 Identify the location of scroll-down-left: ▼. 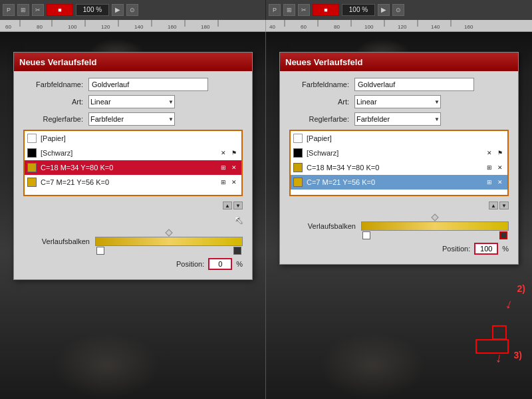
(238, 205).